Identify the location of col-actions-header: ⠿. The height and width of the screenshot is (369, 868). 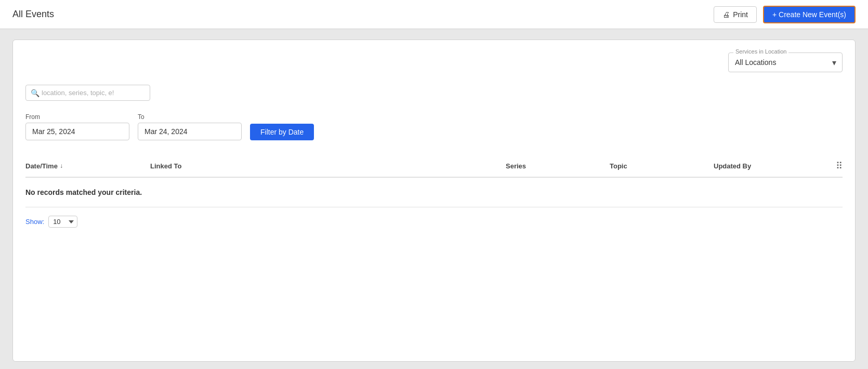
(830, 166).